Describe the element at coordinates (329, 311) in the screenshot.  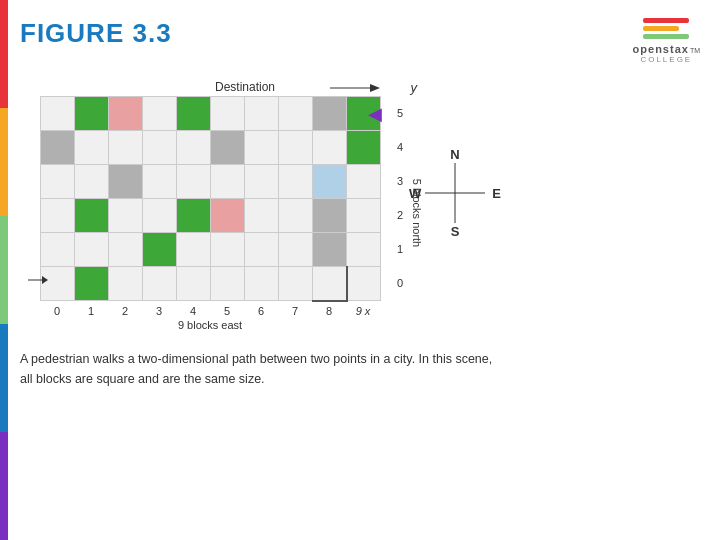
I see `x-num-8: 8` at that location.